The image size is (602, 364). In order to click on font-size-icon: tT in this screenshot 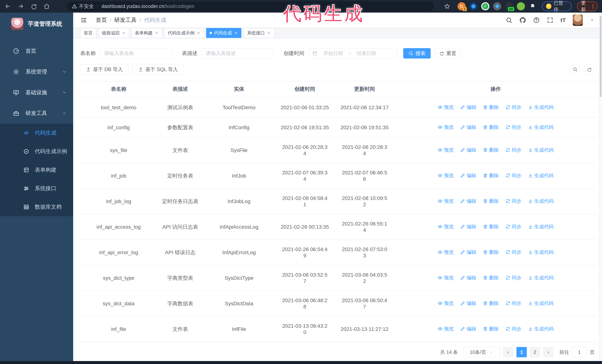, I will do `click(563, 20)`.